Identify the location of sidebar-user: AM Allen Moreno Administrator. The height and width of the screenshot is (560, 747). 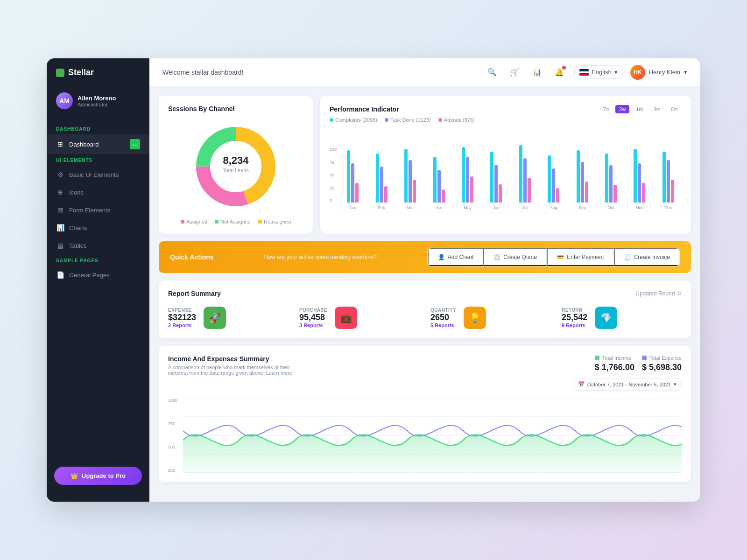
(98, 101).